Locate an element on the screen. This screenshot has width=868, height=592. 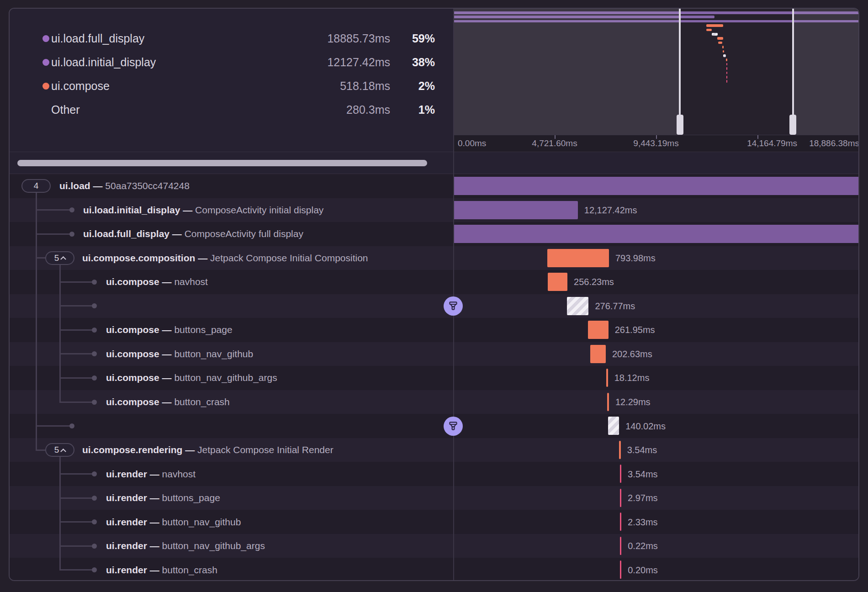
trace-minimap is located at coordinates (656, 72).